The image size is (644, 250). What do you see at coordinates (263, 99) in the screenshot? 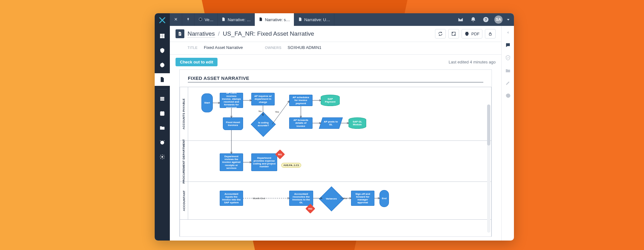
I see `ap-inquires-process: AP inquires w/ department in charge` at bounding box center [263, 99].